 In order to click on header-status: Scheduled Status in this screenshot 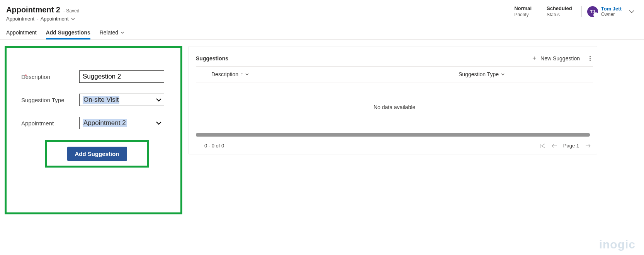, I will do `click(559, 12)`.